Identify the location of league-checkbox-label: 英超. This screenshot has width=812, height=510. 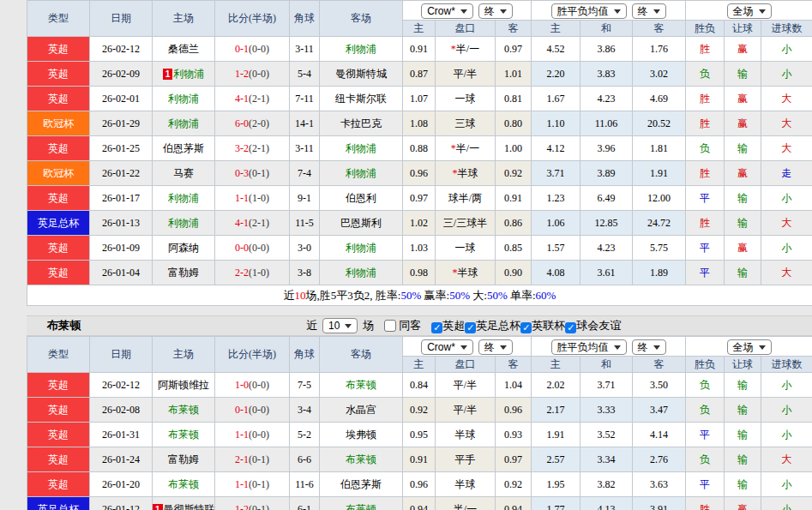
(454, 326).